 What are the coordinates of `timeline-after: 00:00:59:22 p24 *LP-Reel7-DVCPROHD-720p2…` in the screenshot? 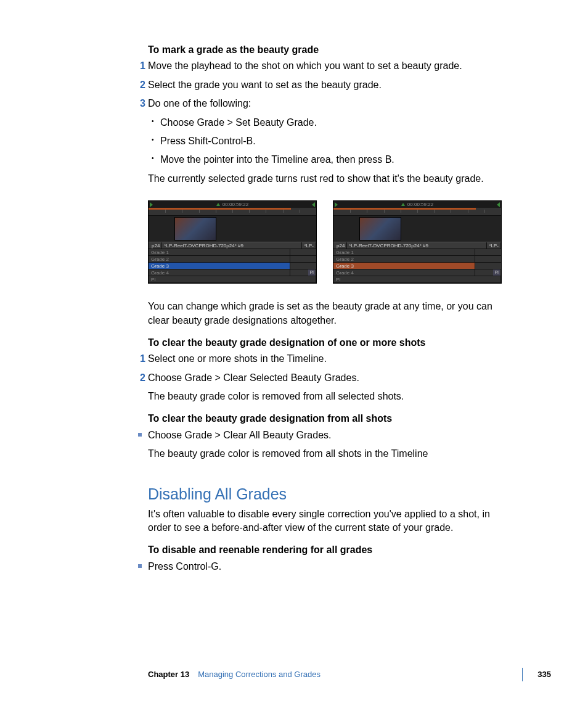 It's located at (417, 242).